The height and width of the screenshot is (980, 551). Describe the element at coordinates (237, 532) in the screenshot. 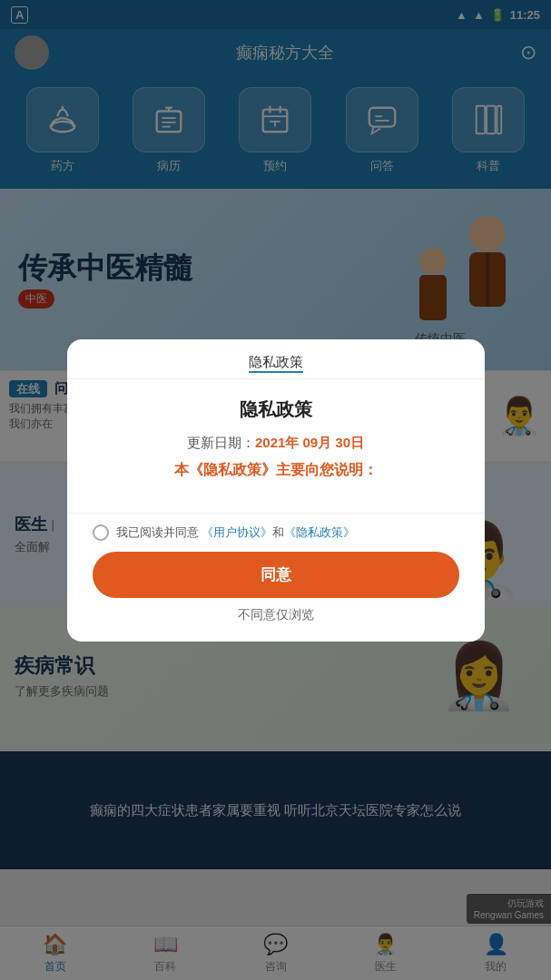

I see `user-agreement-link: 《用户协议》` at that location.